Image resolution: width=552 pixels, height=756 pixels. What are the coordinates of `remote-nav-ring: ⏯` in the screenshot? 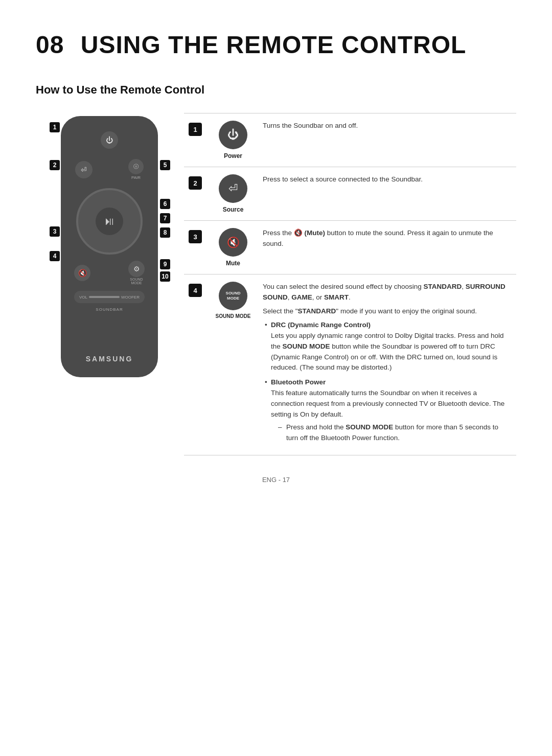 It's located at (109, 221).